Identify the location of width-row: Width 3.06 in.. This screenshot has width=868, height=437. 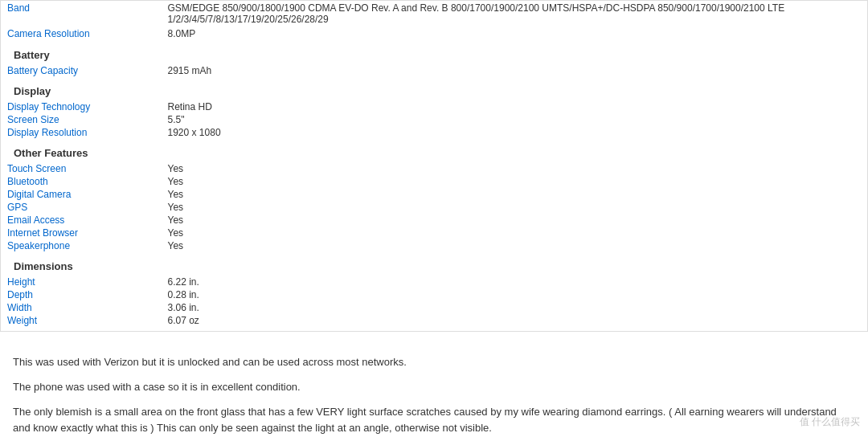
(434, 308).